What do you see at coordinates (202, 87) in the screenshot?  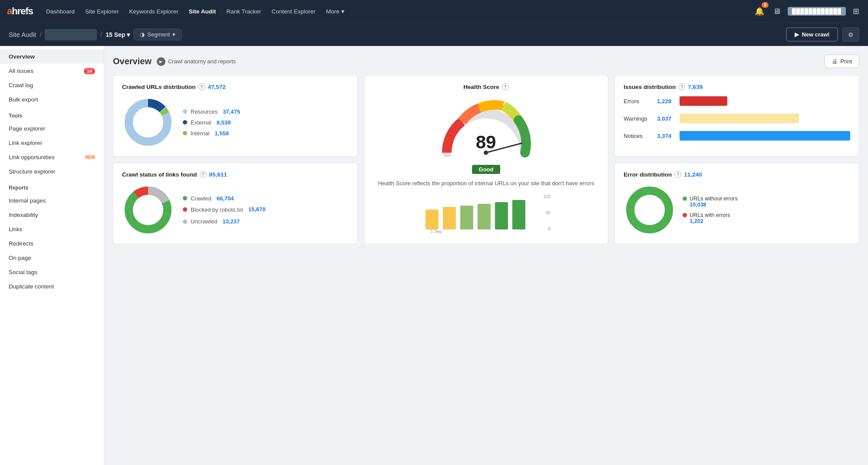 I see `help-icon: ?` at bounding box center [202, 87].